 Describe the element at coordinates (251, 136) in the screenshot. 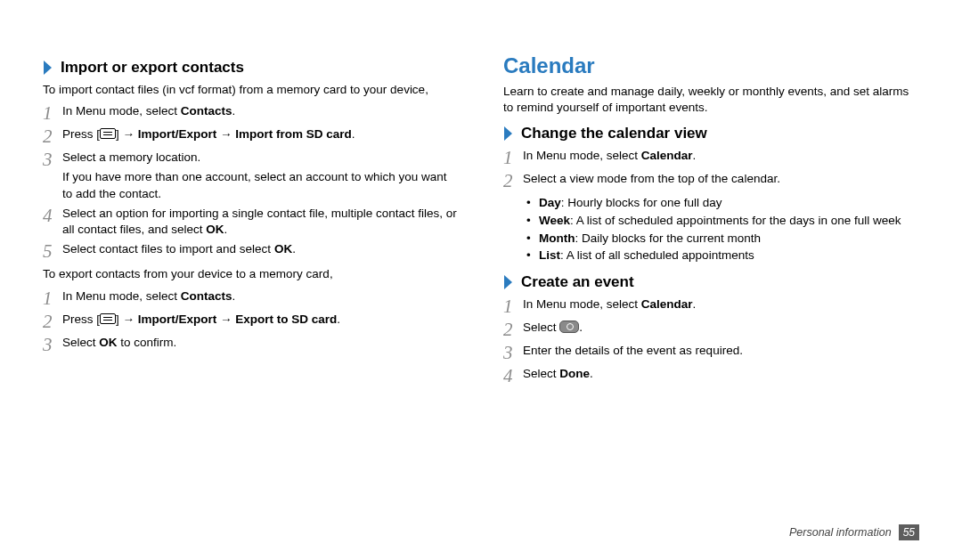

I see `step: 2 Press [] → Import/Export → Import from…` at that location.